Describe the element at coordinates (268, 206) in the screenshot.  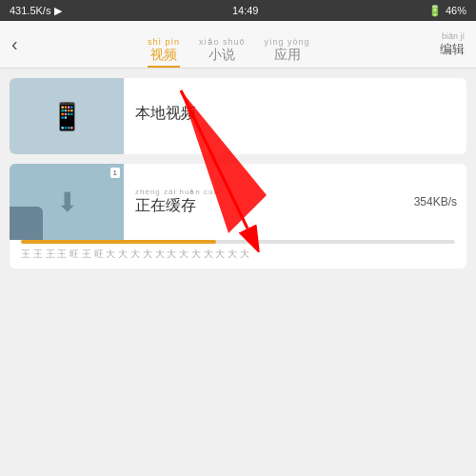
I see `status-label: 正在缓存` at that location.